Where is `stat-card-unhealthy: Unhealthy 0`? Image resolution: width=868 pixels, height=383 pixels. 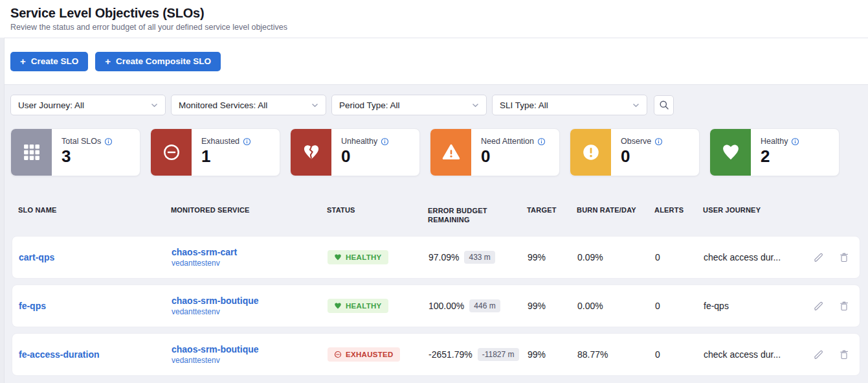 stat-card-unhealthy: Unhealthy 0 is located at coordinates (355, 152).